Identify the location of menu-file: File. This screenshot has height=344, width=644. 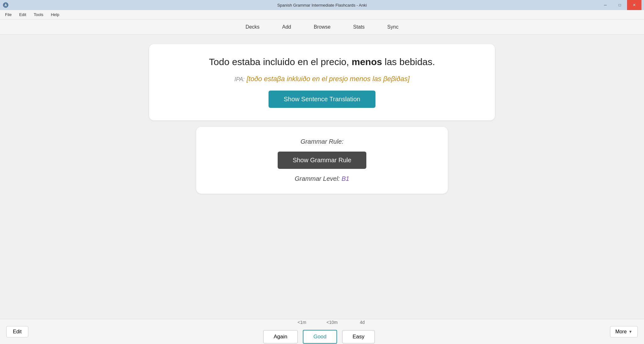
(8, 14).